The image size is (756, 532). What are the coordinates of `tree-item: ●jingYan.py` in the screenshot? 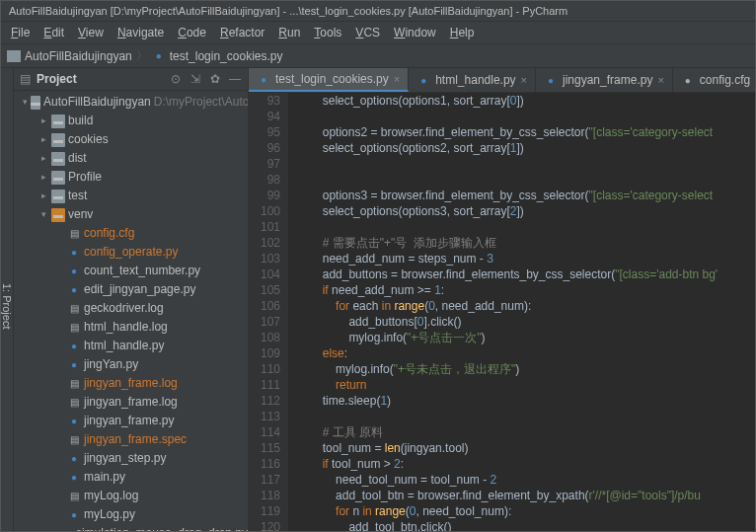 It's located at (130, 365).